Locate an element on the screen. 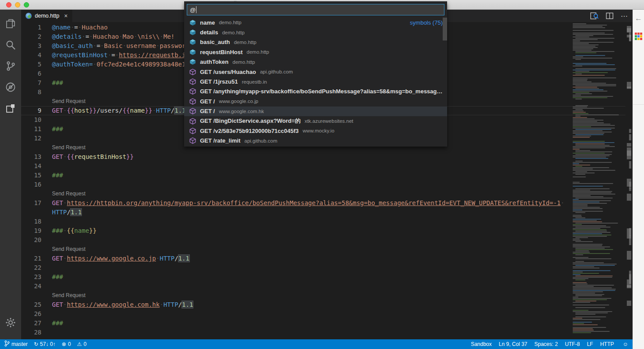  sandbox-status: Sandbox is located at coordinates (481, 344).